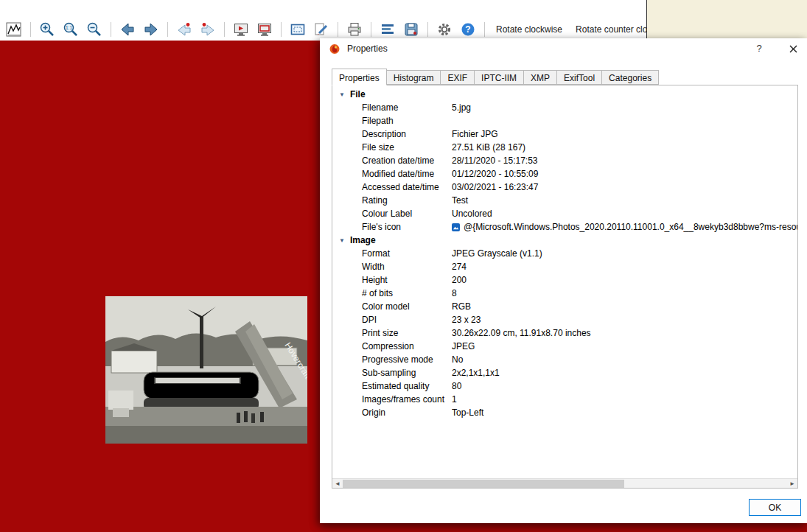 This screenshot has width=807, height=532. What do you see at coordinates (579, 77) in the screenshot?
I see `tab-exiftool: ExifTool` at bounding box center [579, 77].